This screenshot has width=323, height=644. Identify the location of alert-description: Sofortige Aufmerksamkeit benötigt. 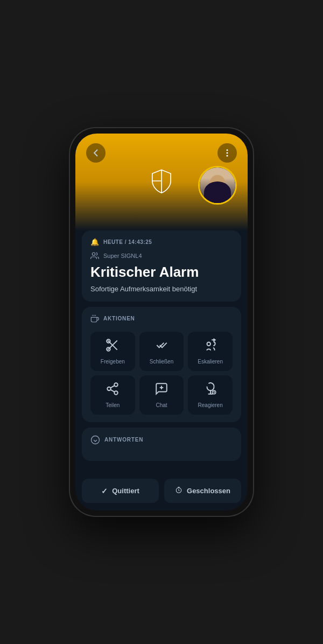
(162, 289).